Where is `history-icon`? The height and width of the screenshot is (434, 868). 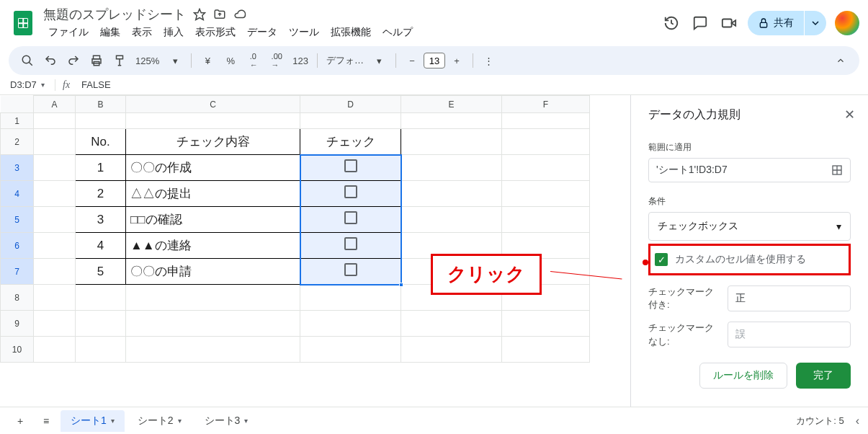
history-icon is located at coordinates (671, 23).